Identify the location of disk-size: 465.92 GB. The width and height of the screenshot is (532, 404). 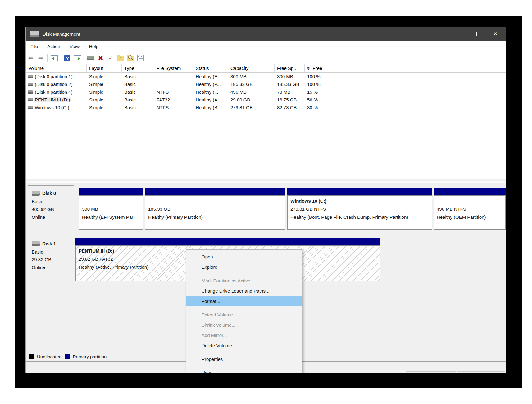
(53, 209).